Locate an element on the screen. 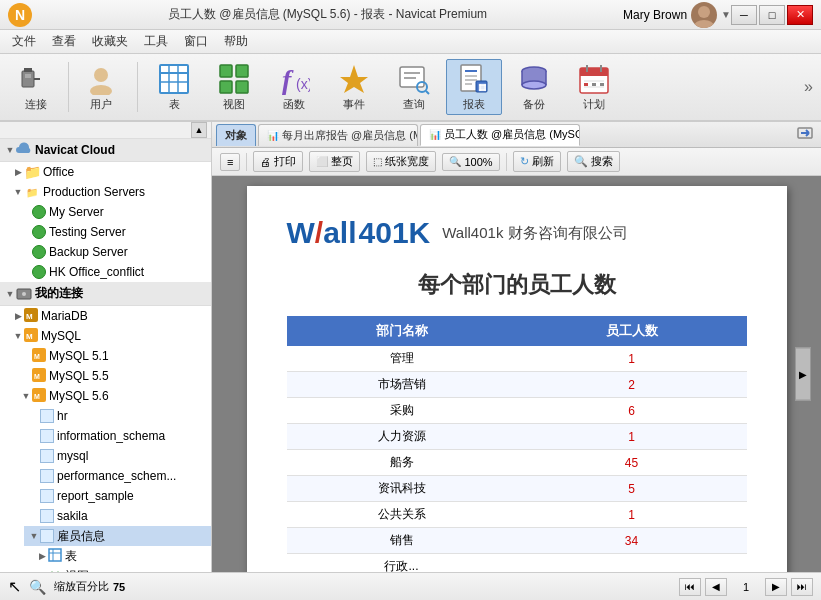  sidebar-item-perf-schema: performance_schem... is located at coordinates (118, 476).